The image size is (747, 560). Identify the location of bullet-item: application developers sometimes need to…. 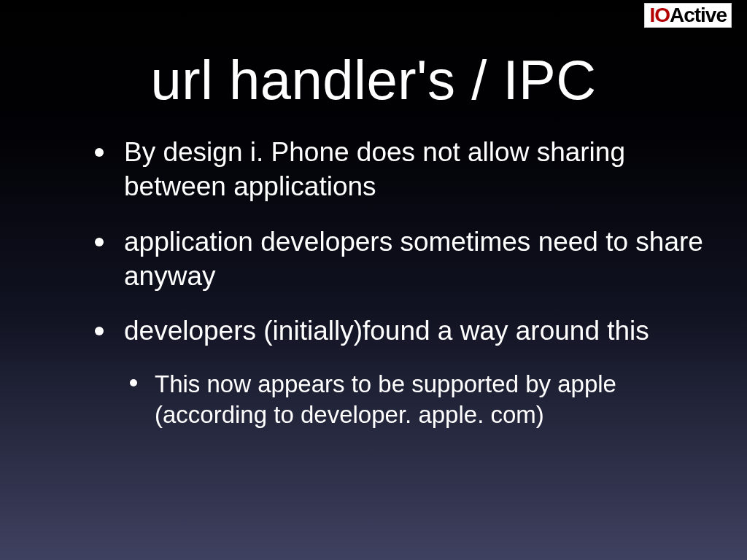
(399, 260).